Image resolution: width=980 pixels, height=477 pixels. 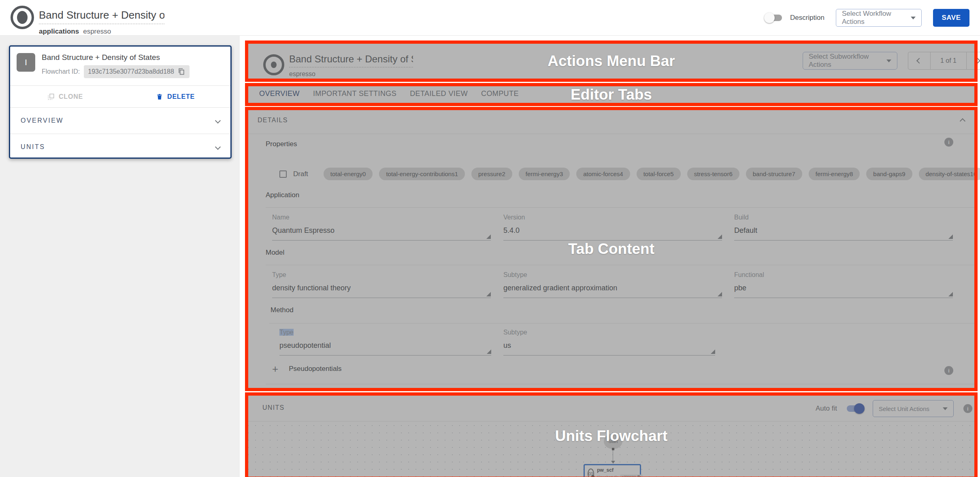 I want to click on card-title: Band Structure + Density of States, so click(x=116, y=57).